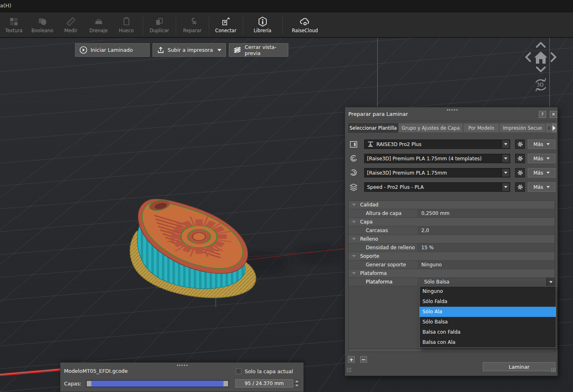 The image size is (573, 392). Describe the element at coordinates (226, 25) in the screenshot. I see `toolbar-button-conectar: Conectar` at that location.